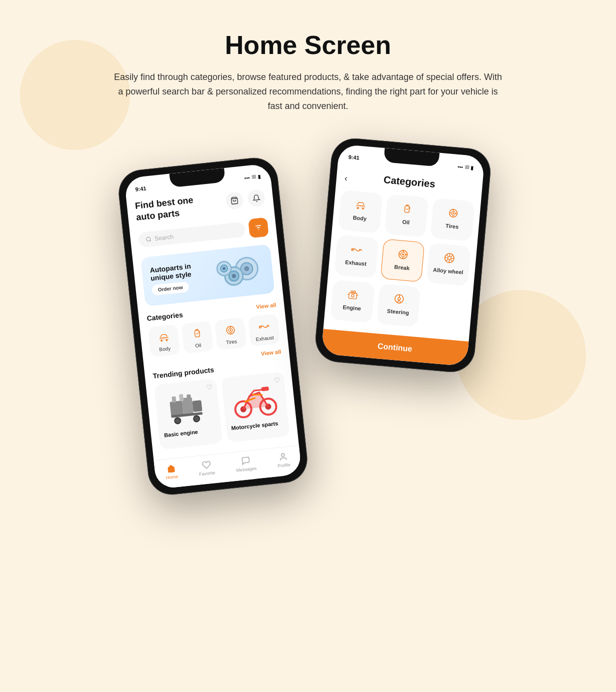 This screenshot has height=692, width=616. What do you see at coordinates (265, 339) in the screenshot?
I see `category-exhaust-label: Exhaust` at bounding box center [265, 339].